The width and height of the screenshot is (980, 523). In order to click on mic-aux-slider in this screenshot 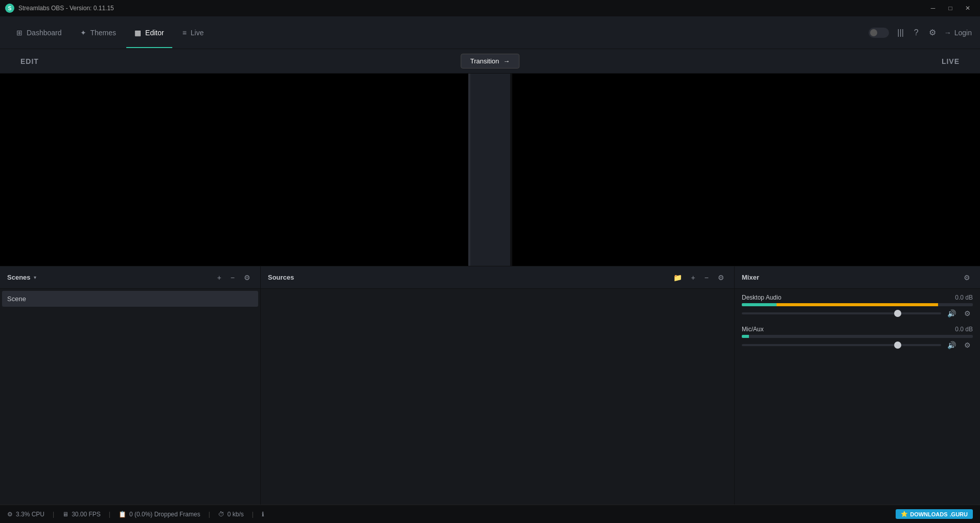, I will do `click(841, 345)`.